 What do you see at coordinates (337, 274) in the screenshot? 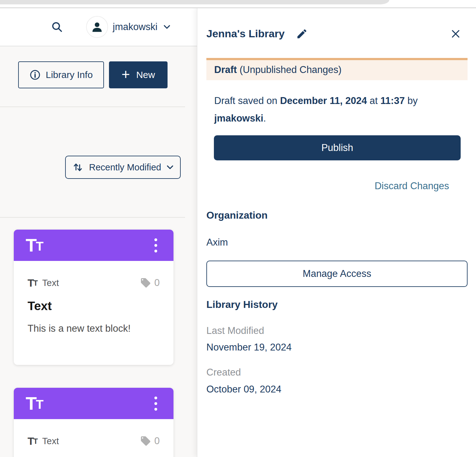
I see `manage-access-button: Manage Access` at bounding box center [337, 274].